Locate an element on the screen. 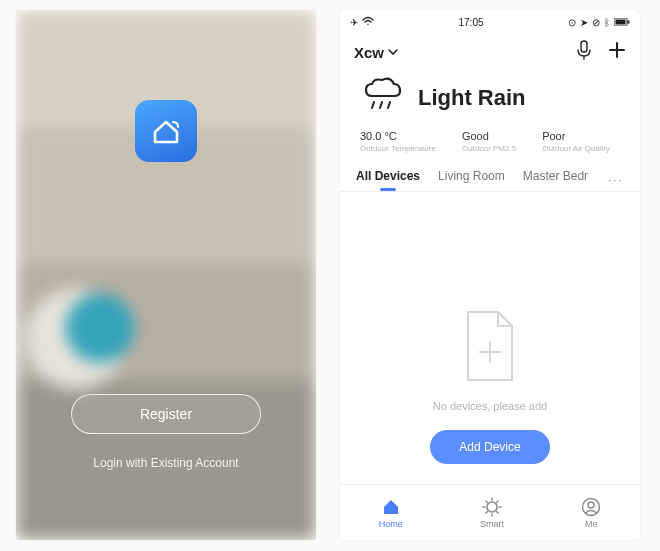 The height and width of the screenshot is (551, 660). status-bar: ✈ 17:05 ⊙ ➤ ⊘ ᛒ is located at coordinates (490, 20).